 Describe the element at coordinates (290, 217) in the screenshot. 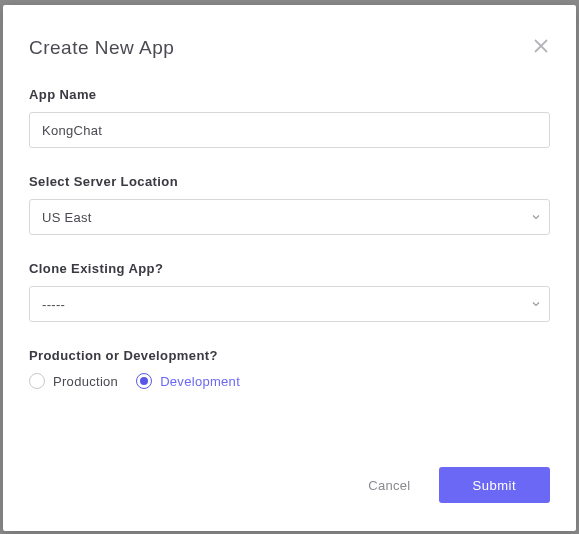

I see `server-location-select-wrapper: US East` at that location.